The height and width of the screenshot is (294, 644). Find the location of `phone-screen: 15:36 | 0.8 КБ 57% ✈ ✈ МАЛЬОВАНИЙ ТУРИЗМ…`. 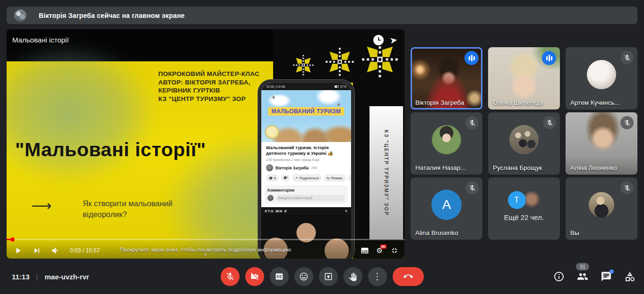

phone-screen: 15:36 | 0.8 КБ 57% ✈ ✈ МАЛЬОВАНИЙ ТУРИЗМ… is located at coordinates (306, 171).